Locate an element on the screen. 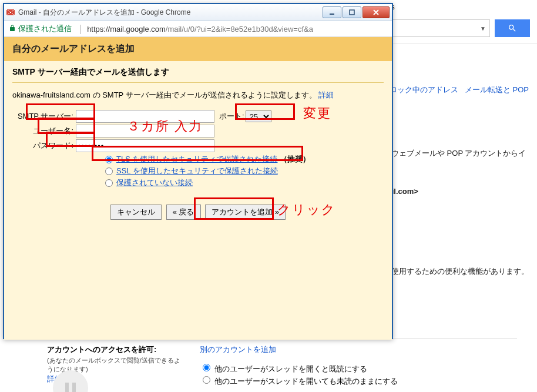 The image size is (537, 392). bg-text-convenience: ルを使用するための便利な機能があります。 is located at coordinates (457, 272).